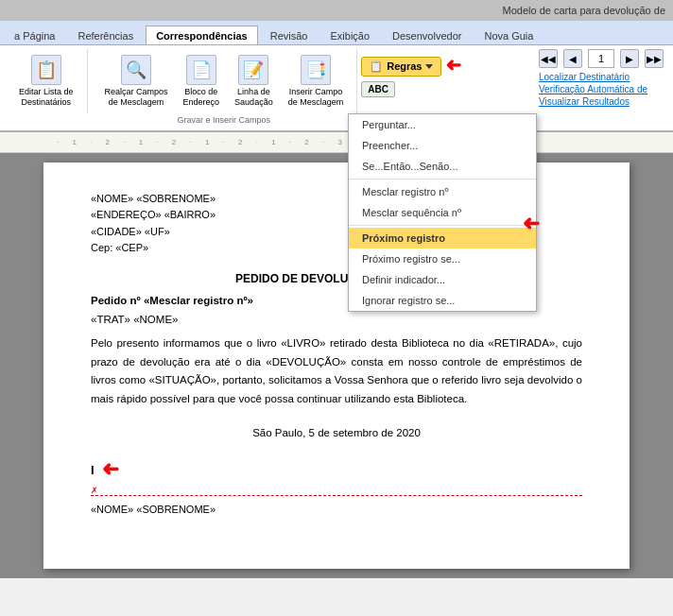 This screenshot has height=616, width=673. Describe the element at coordinates (225, 88) in the screenshot. I see `ribbon-group-campos: 🔍 Realçar Camposde Mesclagem 📄 Bloco deE…` at that location.